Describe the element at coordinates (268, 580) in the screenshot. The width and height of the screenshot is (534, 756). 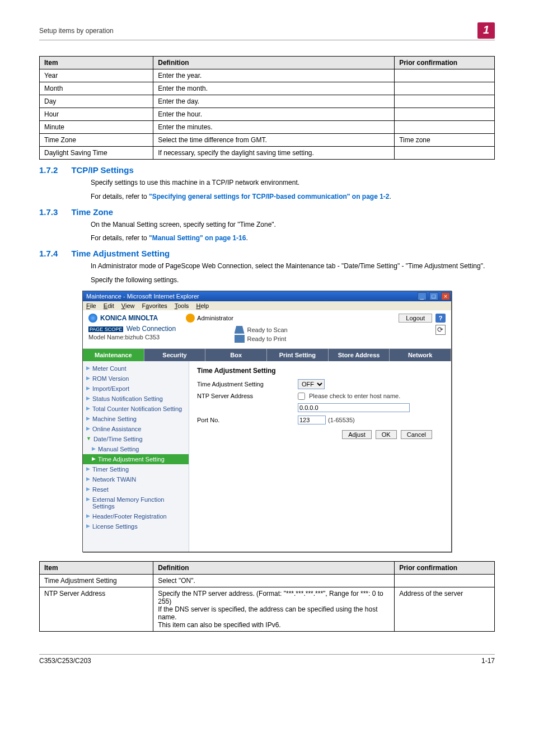
I see `table-row: Time Adjustment SettingSelect "ON".` at that location.